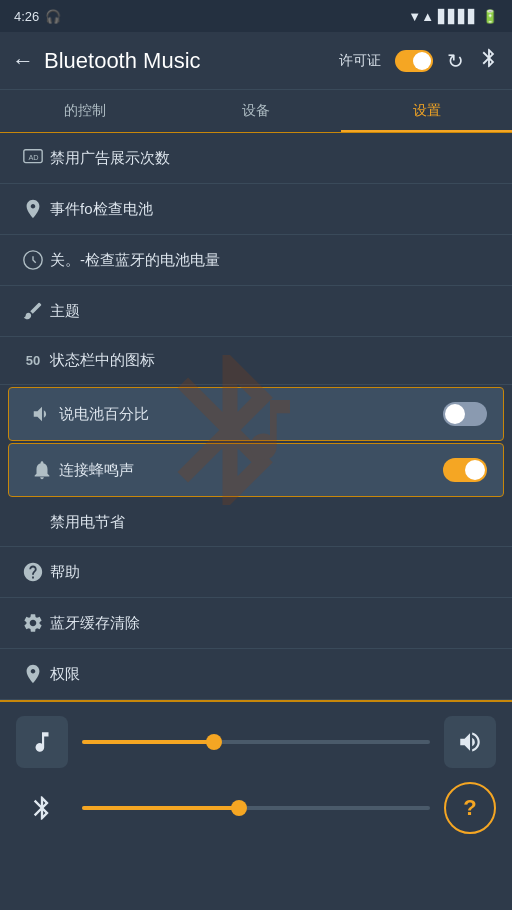  Describe the element at coordinates (256, 808) in the screenshot. I see `bluetooth-slider` at that location.